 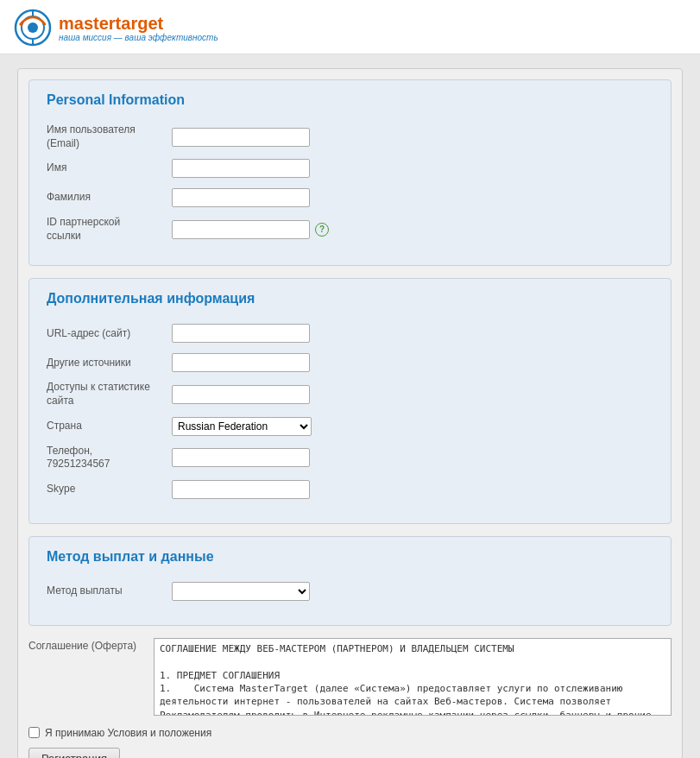 I want to click on username-label: Имя пользователя(Email), so click(x=109, y=136).